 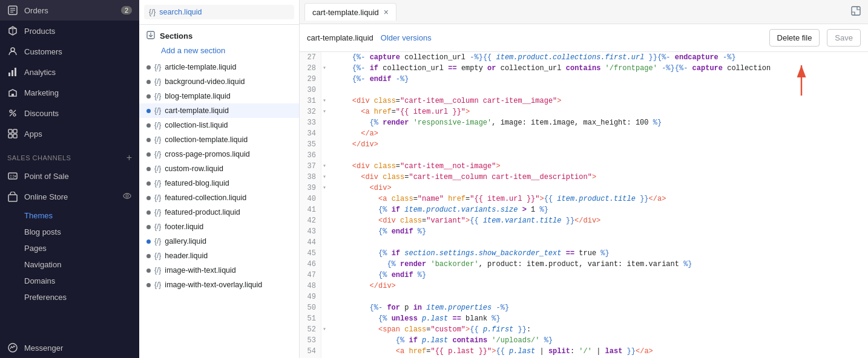 What do you see at coordinates (219, 285) in the screenshot?
I see `file-item-image-with-text-overlay: {/} image-with-text-overlay.liquid` at bounding box center [219, 285].